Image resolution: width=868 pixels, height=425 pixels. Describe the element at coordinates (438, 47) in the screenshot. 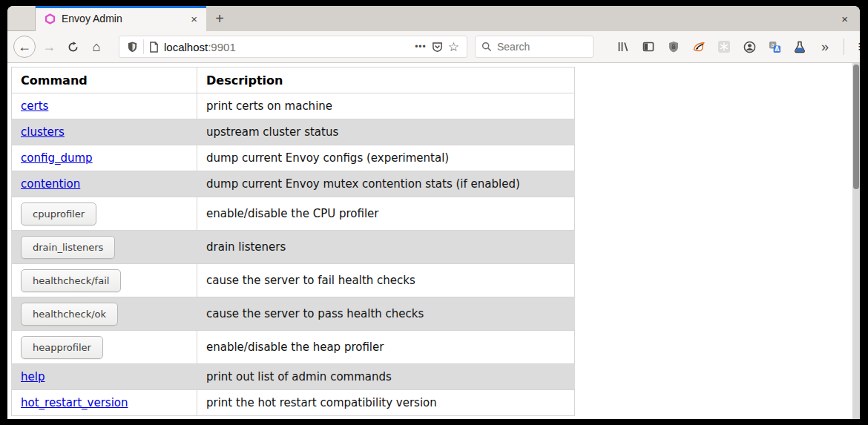

I see `pocket-icon` at that location.